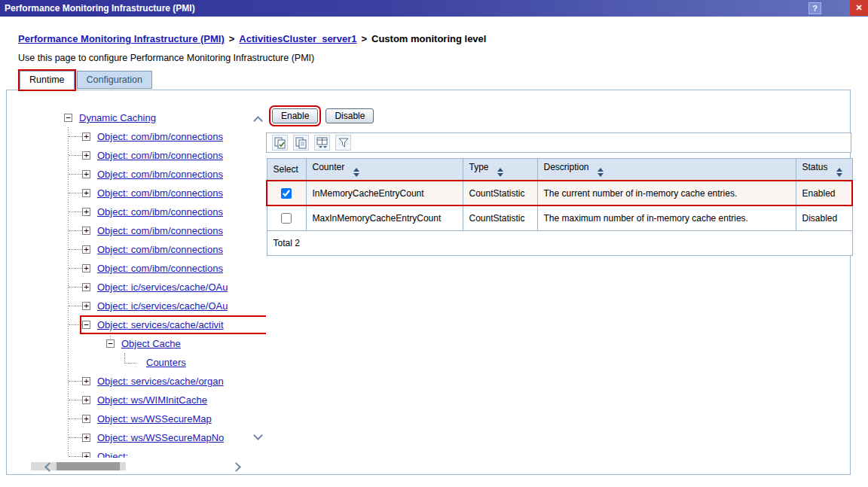 This screenshot has width=868, height=487. I want to click on tree-item-link: Dynamic Caching, so click(118, 117).